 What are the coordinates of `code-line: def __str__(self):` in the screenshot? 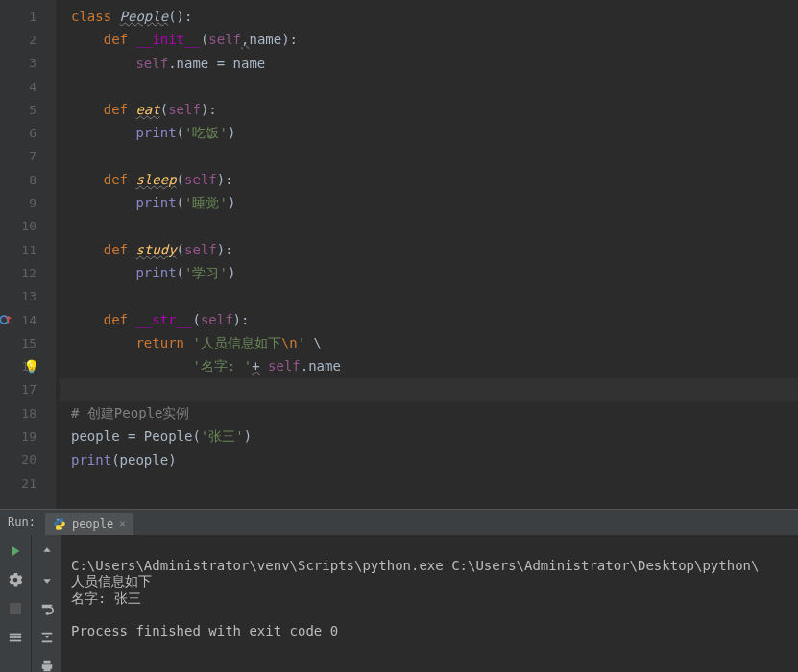 It's located at (428, 320).